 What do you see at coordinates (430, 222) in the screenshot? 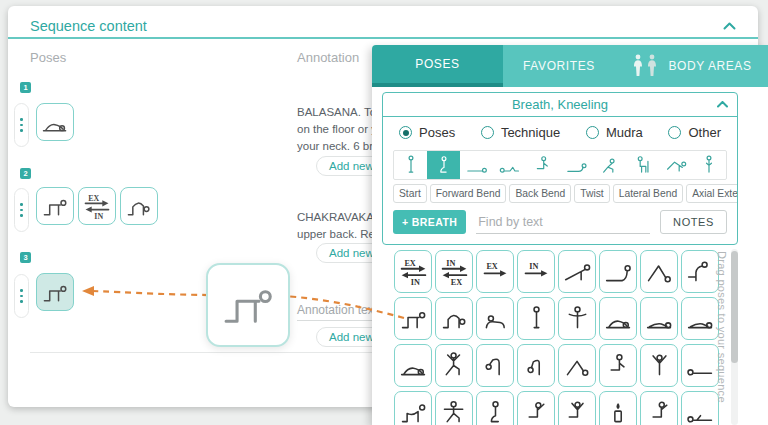
I see `add-breath-button: + BREATH` at bounding box center [430, 222].